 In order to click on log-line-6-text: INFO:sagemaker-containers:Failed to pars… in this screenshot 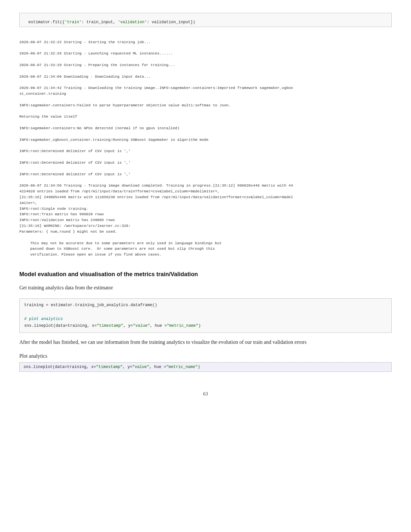, I will do `click(125, 105)`.